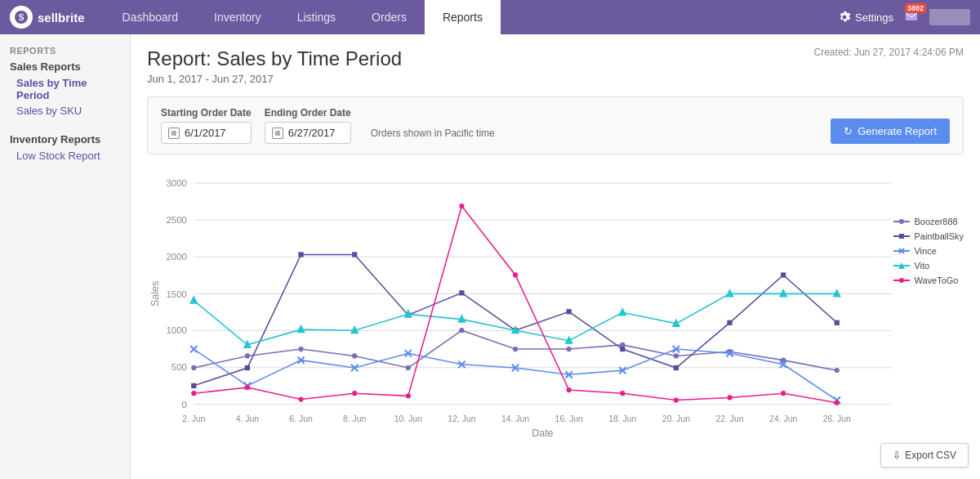  I want to click on legend-label-wavetogo: WaveToGo, so click(936, 280).